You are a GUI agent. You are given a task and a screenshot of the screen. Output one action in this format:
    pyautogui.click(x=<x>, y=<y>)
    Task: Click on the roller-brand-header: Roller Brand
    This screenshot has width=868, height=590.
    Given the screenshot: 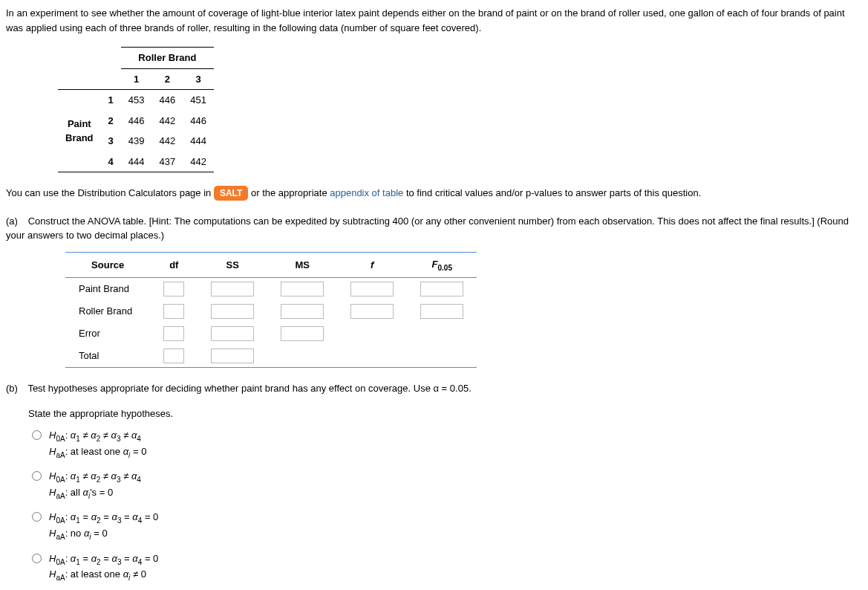 What is the action you would take?
    pyautogui.click(x=168, y=58)
    